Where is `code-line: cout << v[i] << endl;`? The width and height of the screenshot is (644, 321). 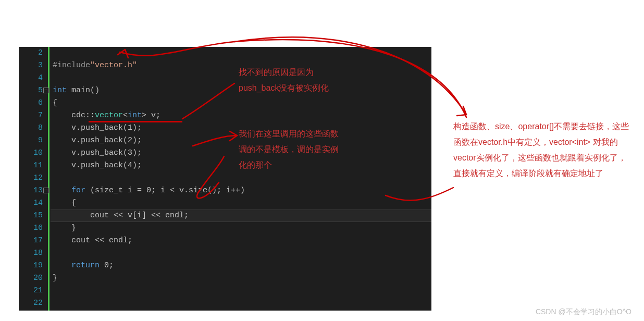
code-line: cout << v[i] << endl; is located at coordinates (242, 216).